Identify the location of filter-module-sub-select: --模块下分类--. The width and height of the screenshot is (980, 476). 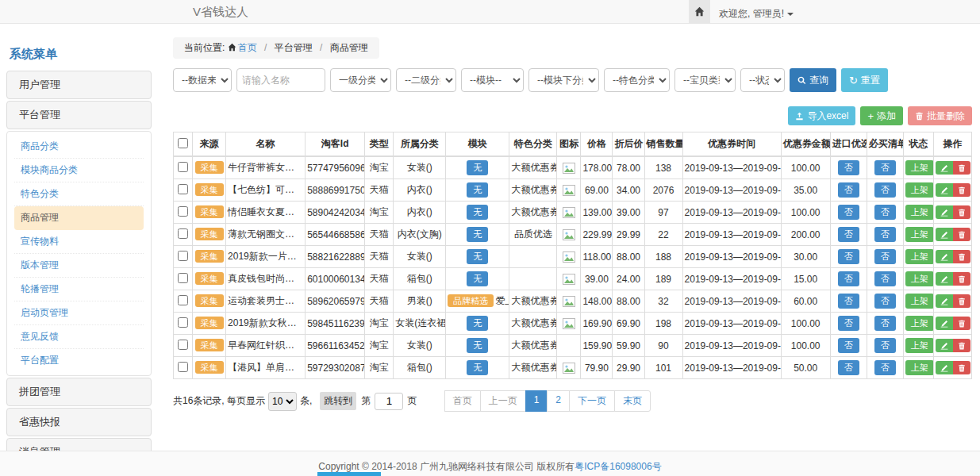
(563, 80).